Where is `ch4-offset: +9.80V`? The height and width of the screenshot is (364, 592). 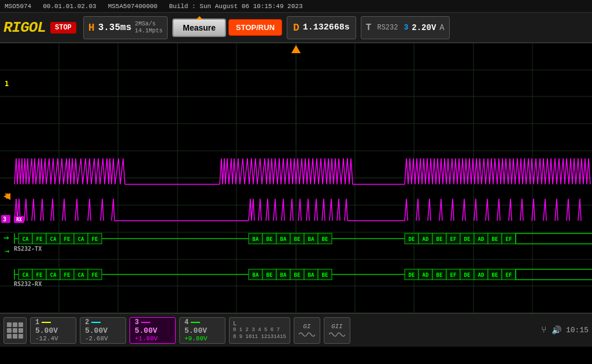
ch4-offset: +9.80V is located at coordinates (196, 339).